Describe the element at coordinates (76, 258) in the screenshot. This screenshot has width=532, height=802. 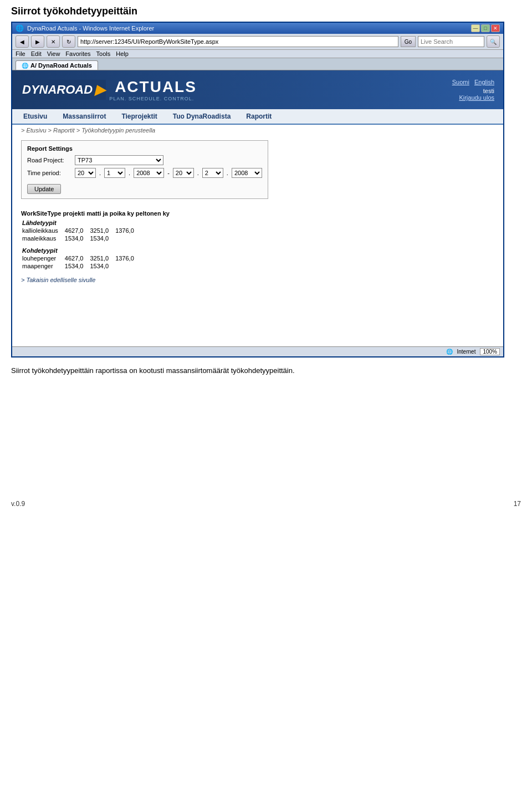
I see `target-row1-v1: 4627,0` at that location.